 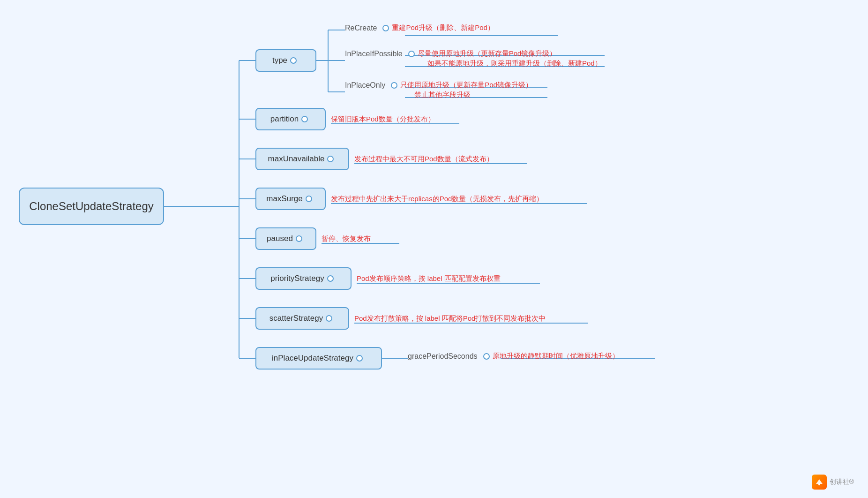 What do you see at coordinates (305, 119) in the screenshot?
I see `connector-circle-partition` at bounding box center [305, 119].